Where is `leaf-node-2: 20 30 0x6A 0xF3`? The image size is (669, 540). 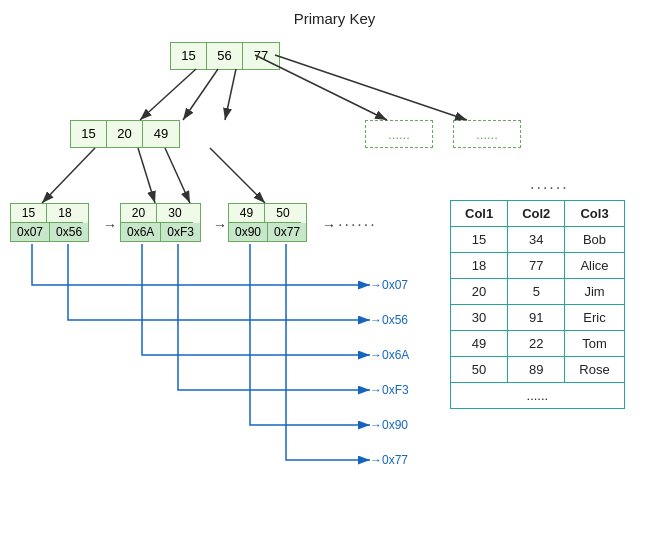 leaf-node-2: 20 30 0x6A 0xF3 is located at coordinates (160, 222).